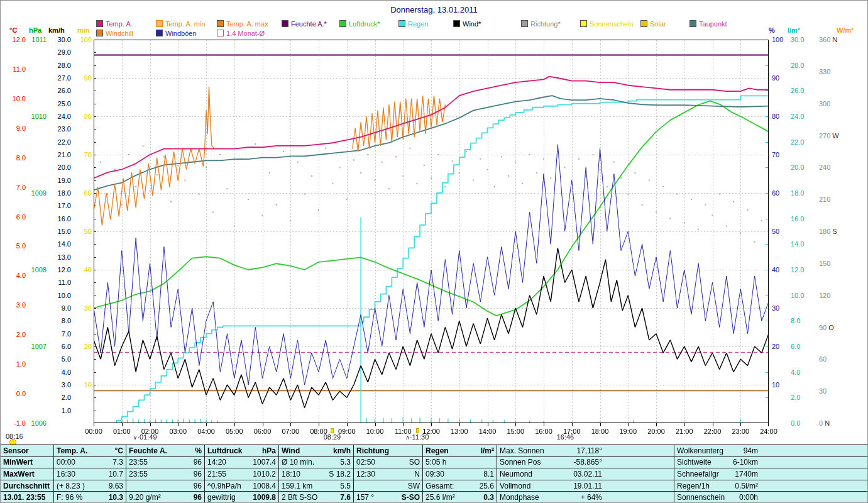 The image size is (868, 503). Describe the element at coordinates (583, 24) in the screenshot. I see `sonnenschein-swatch-icon` at that location.